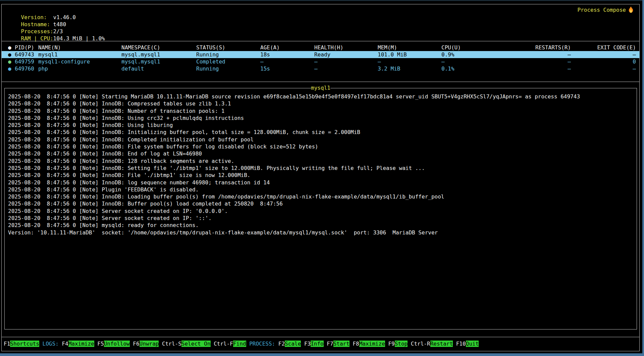  I want to click on shortcut-key: F8, so click(354, 344).